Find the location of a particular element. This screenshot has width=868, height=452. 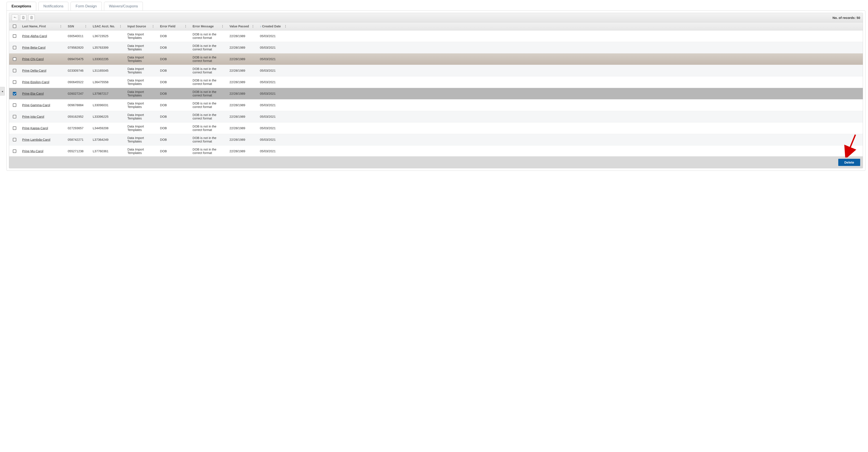

name-link: Prine,Eta-Carol is located at coordinates (33, 94).